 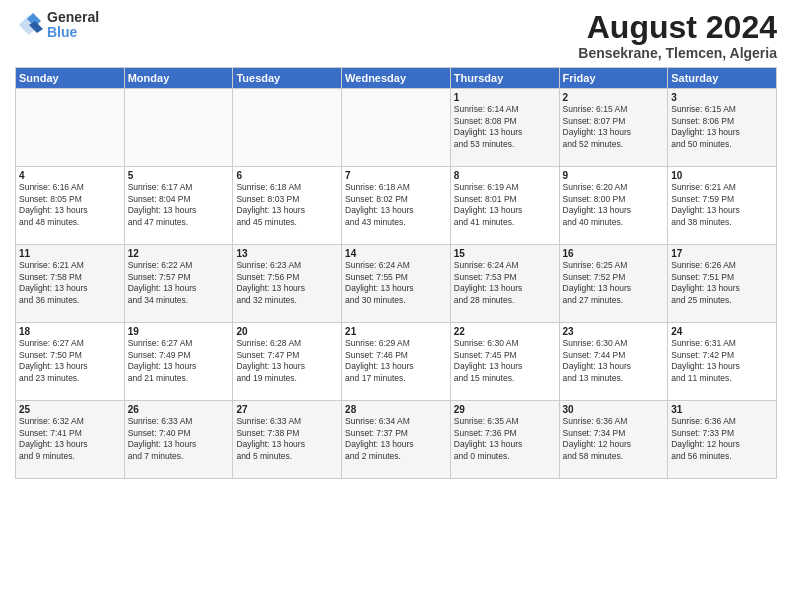 What do you see at coordinates (73, 32) in the screenshot?
I see `logo-blue-text: Blue` at bounding box center [73, 32].